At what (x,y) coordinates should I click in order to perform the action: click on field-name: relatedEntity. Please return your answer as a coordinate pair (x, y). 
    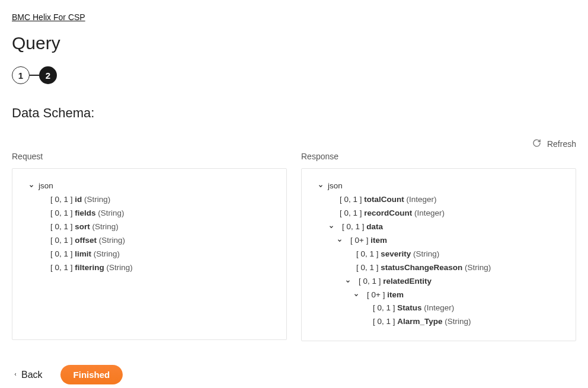
    Looking at the image, I should click on (407, 282).